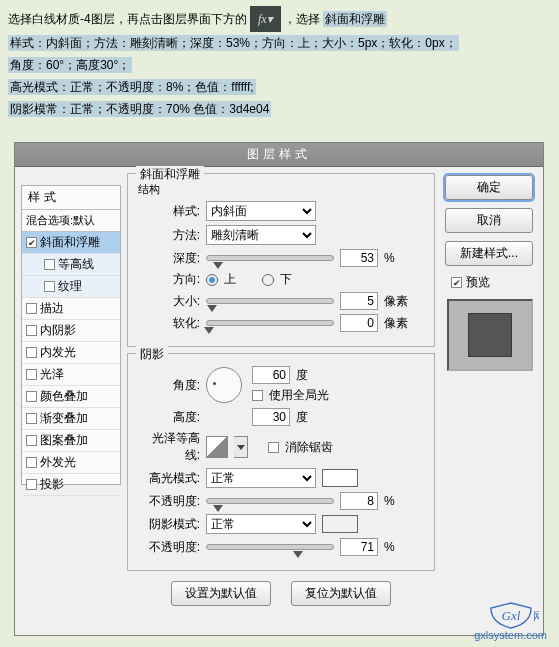 The width and height of the screenshot is (559, 647). I want to click on shield-icon: Gxl 网, so click(511, 615).